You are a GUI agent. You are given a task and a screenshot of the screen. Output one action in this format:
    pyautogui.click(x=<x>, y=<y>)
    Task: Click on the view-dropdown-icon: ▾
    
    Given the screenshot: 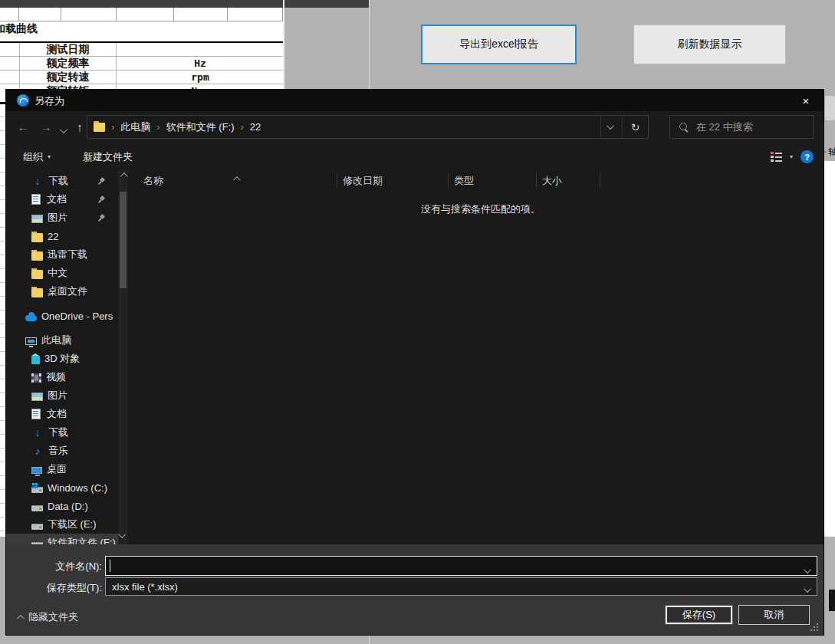 What is the action you would take?
    pyautogui.click(x=791, y=156)
    